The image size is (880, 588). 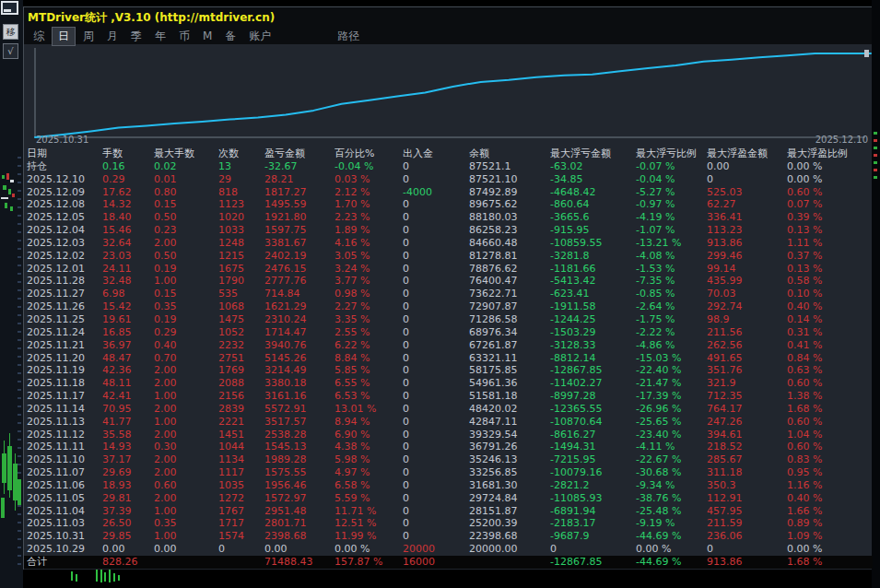 I want to click on cell: 2156, so click(x=241, y=396).